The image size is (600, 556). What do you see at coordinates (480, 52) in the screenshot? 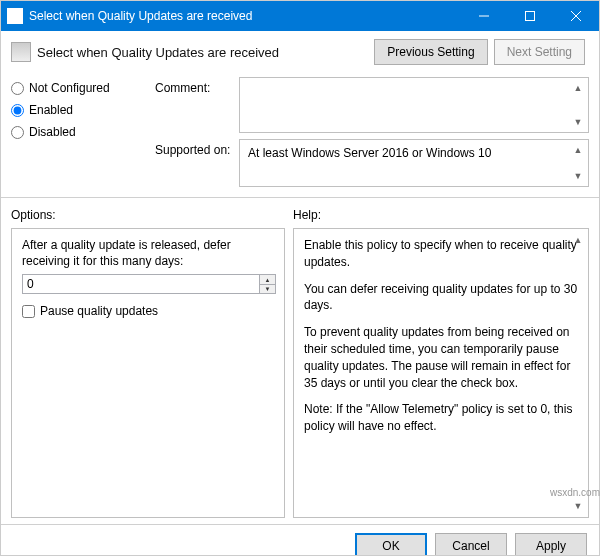
I see `nav-buttons: Previous Setting Next Setting` at bounding box center [480, 52].